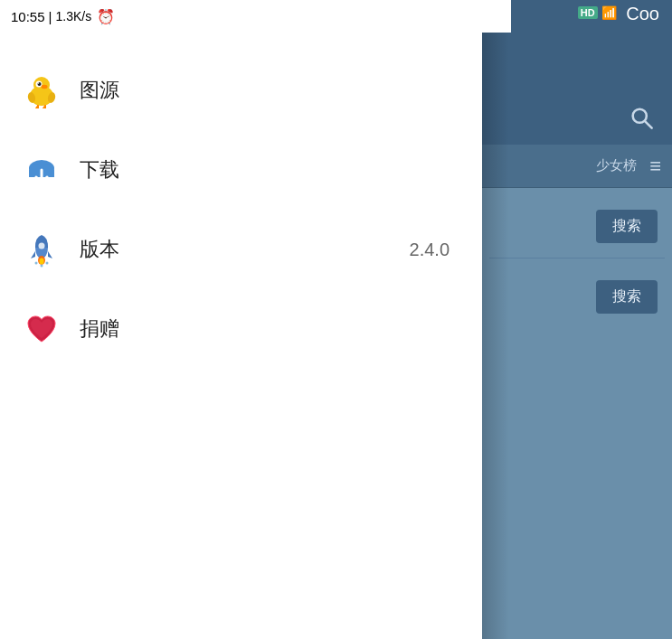 This screenshot has width=672, height=639. Describe the element at coordinates (42, 249) in the screenshot. I see `version-svg` at that location.